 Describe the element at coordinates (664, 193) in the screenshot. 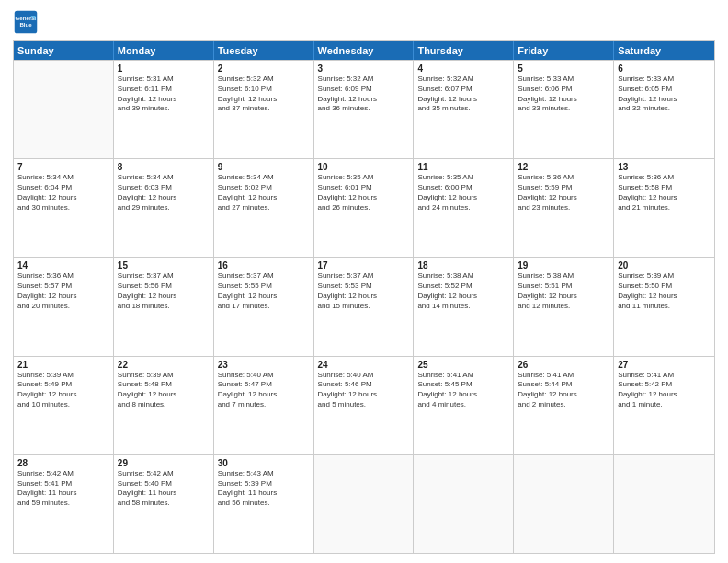

I see `cell-info: Sunrise: 5:36 AM Sunset: 5:58 PM Dayligh…` at that location.